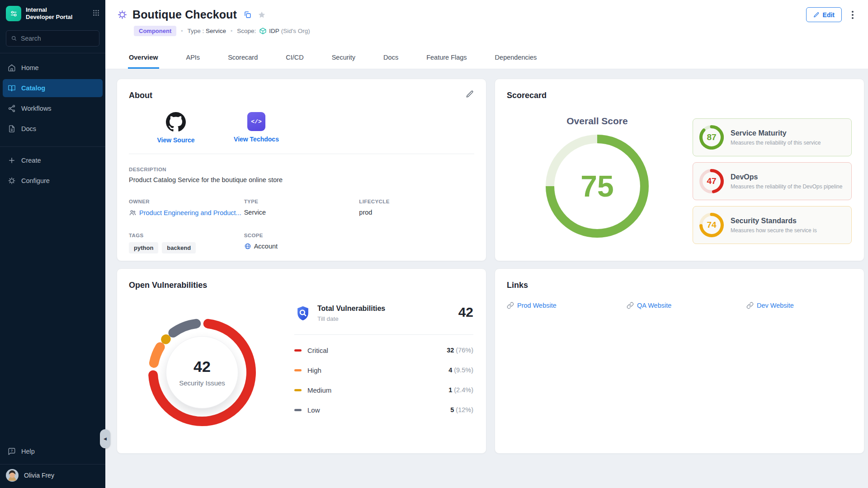 The width and height of the screenshot is (868, 488). Describe the element at coordinates (516, 61) in the screenshot. I see `tab-dependencies: Dependencies` at that location.